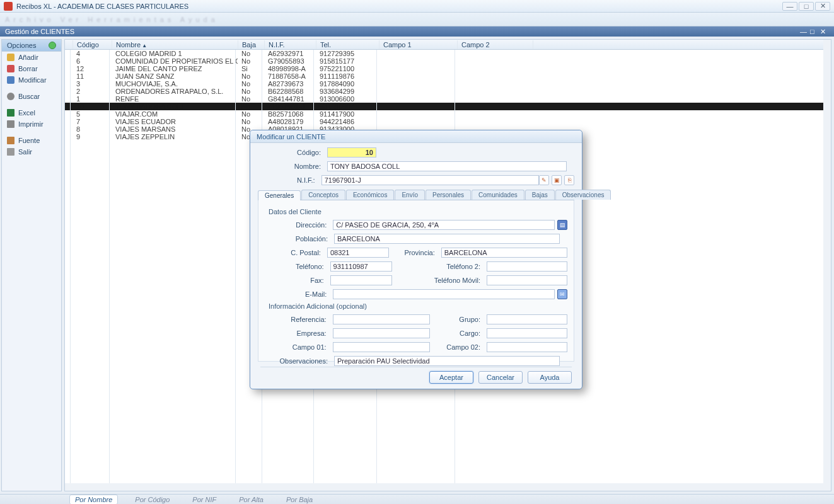 The width and height of the screenshot is (834, 504). I want to click on input-direccion, so click(444, 225).